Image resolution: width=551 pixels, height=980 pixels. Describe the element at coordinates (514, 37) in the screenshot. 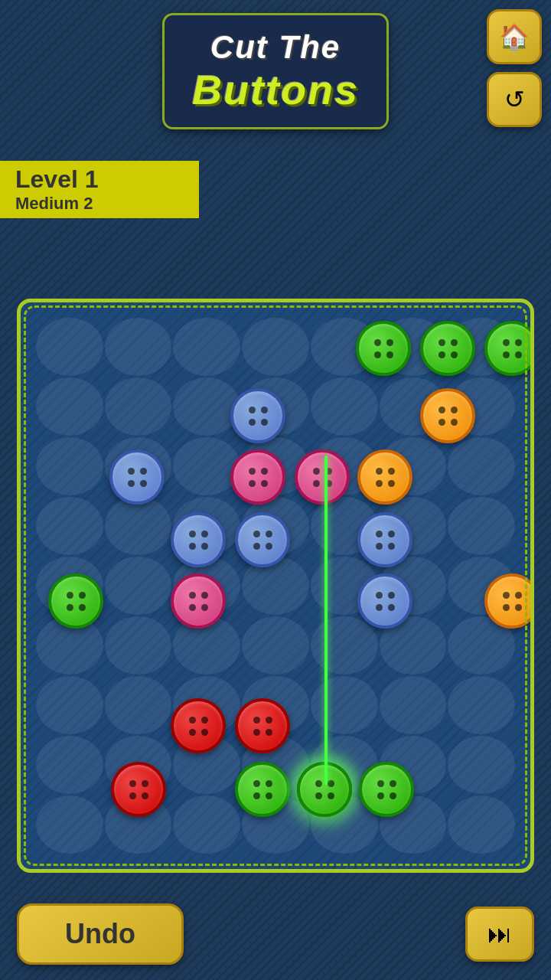

I see `home-icon: 🏠` at that location.